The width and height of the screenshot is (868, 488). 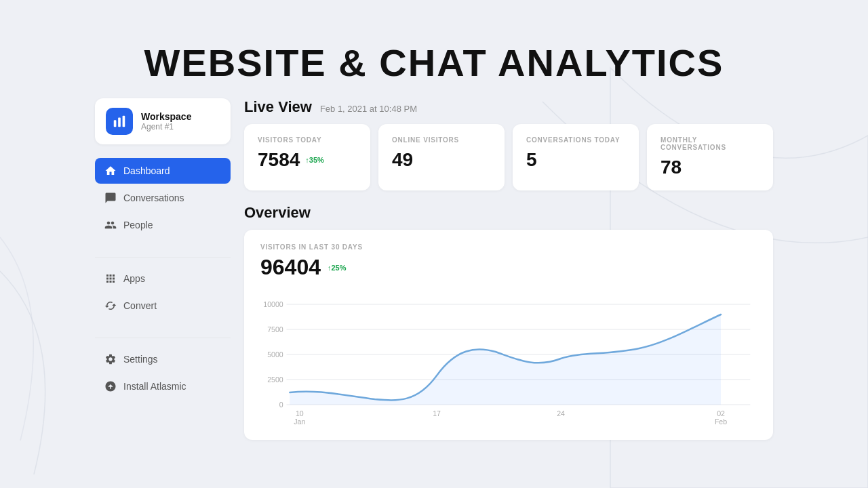 I want to click on svg-text: 24, so click(x=561, y=413).